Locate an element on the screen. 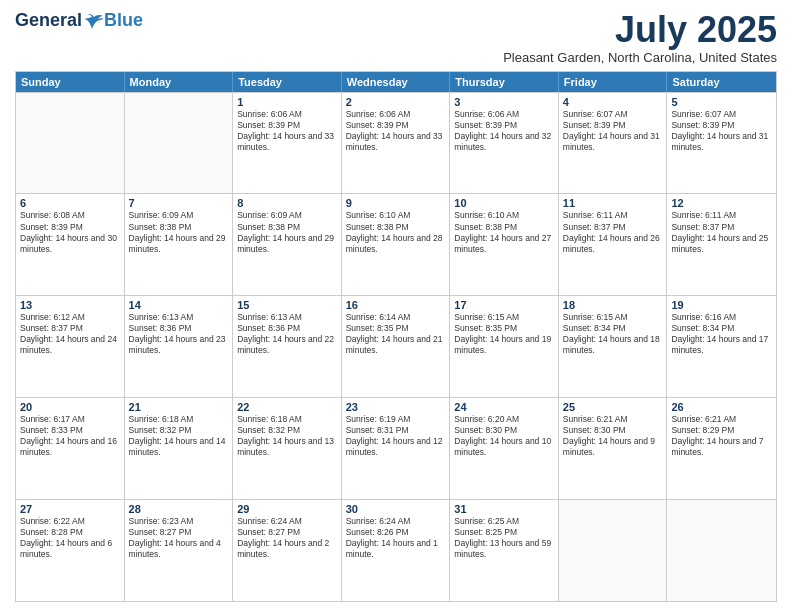 The height and width of the screenshot is (612, 792). day-info: Sunrise: 6:15 AM Sunset: 8:34 PM Dayligh… is located at coordinates (613, 334).